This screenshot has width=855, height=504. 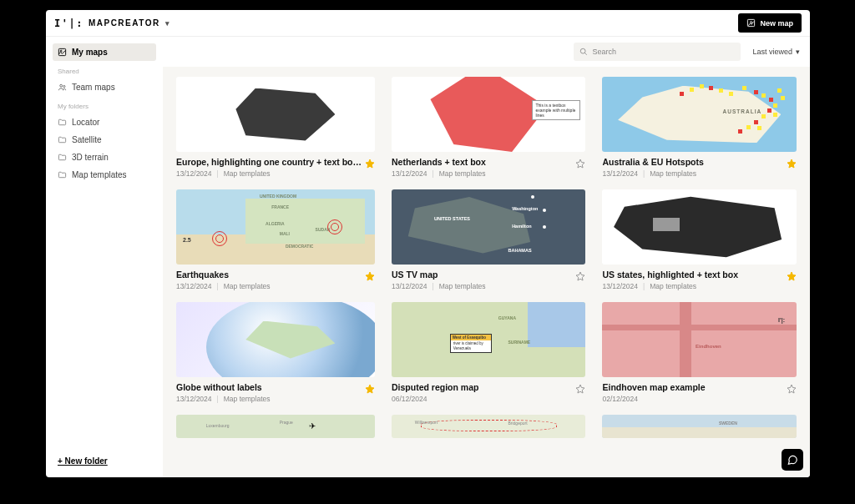 I want to click on sidebar-folder-3: Map templates, so click(x=104, y=175).